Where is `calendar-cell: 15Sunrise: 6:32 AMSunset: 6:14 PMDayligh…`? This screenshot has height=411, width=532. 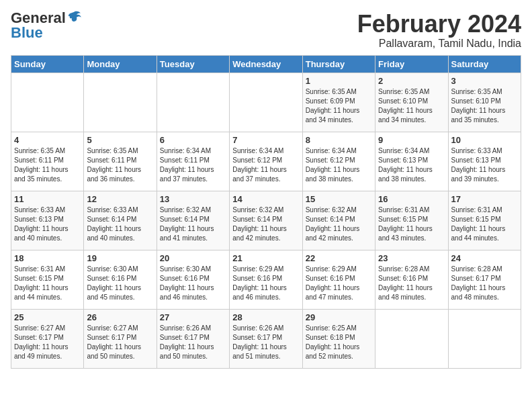 calendar-cell: 15Sunrise: 6:32 AMSunset: 6:14 PMDayligh… is located at coordinates (339, 220).